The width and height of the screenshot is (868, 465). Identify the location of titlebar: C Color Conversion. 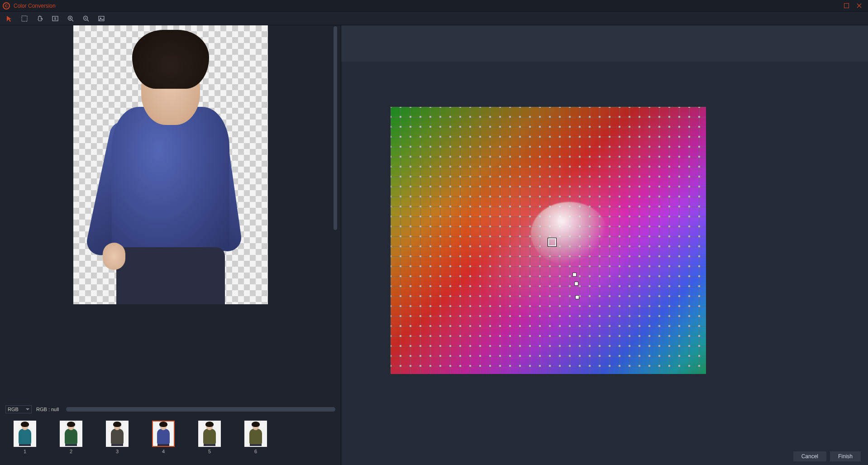
(434, 6).